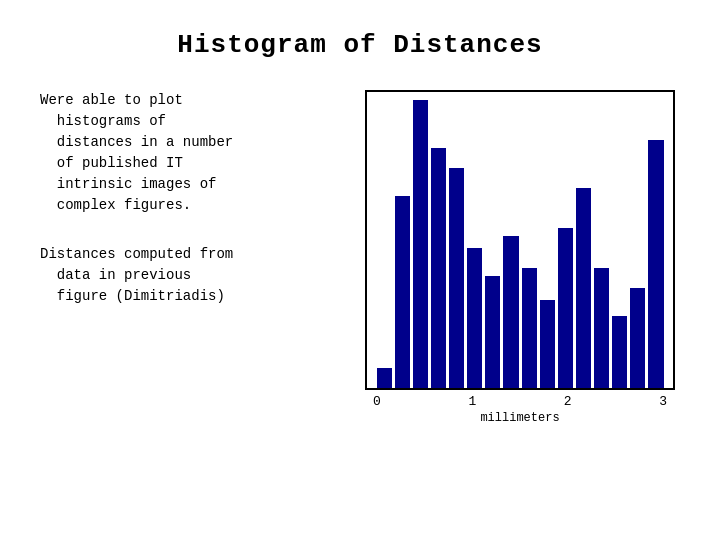 The width and height of the screenshot is (720, 540). What do you see at coordinates (568, 402) in the screenshot?
I see `x-label-2: 2` at bounding box center [568, 402].